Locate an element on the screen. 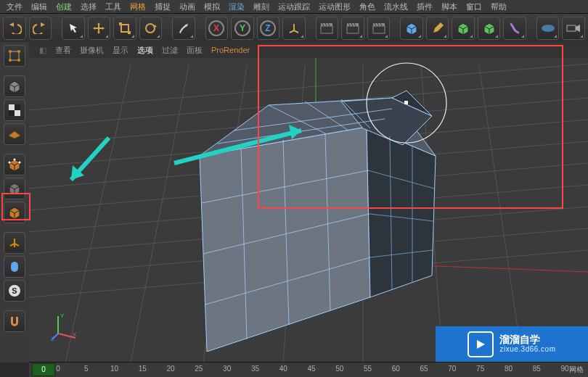 The height and width of the screenshot is (377, 588). menu-编辑: 编辑 is located at coordinates (39, 7).